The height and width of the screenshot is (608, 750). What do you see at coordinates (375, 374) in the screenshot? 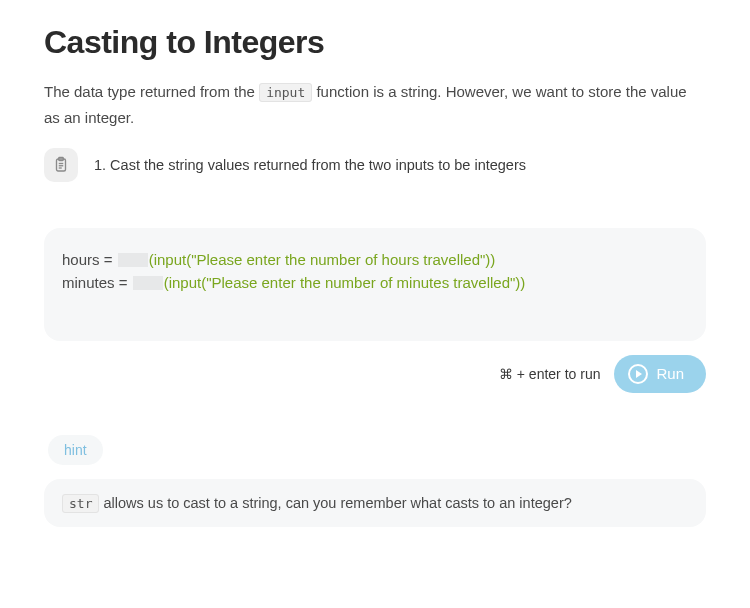
I see `run-row: ⌘ + enter to run Run` at bounding box center [375, 374].